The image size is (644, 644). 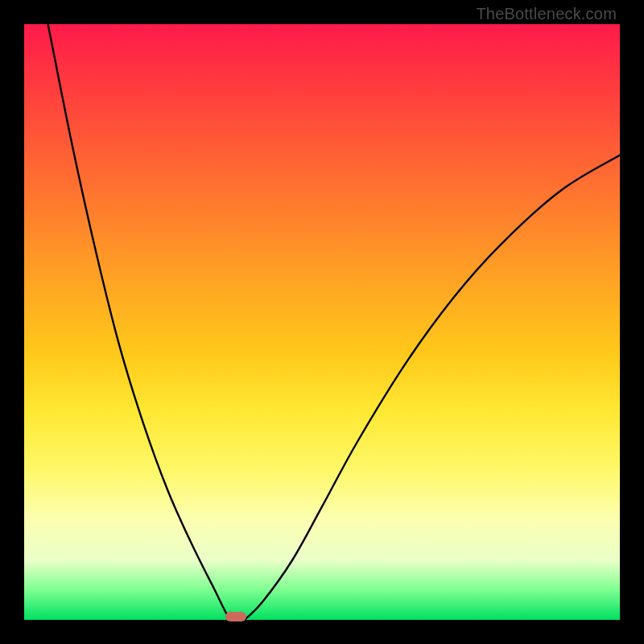 I want to click on watermark-text: TheBottleneck.com, so click(x=546, y=14).